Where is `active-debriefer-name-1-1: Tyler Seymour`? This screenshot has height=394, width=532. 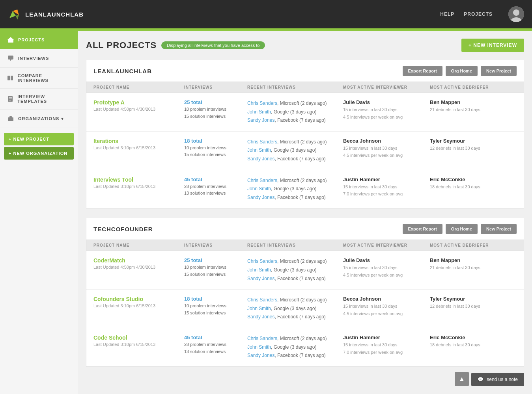 active-debriefer-name-1-1: Tyler Seymour is located at coordinates (473, 299).